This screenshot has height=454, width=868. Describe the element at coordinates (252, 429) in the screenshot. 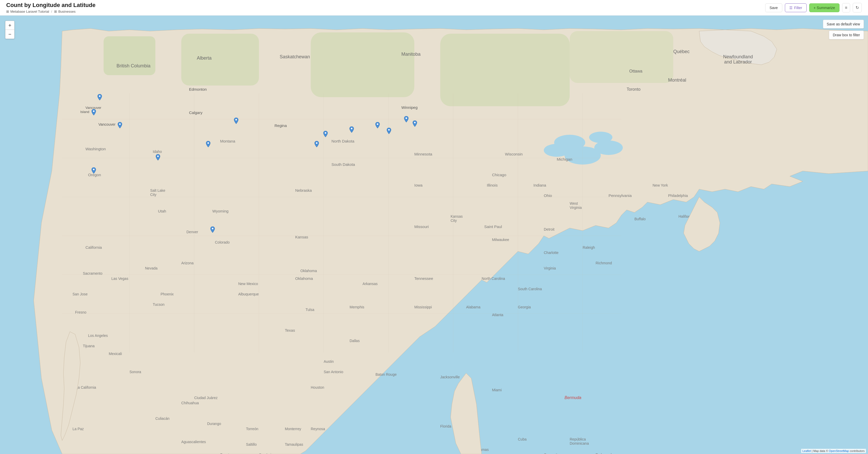

I see `svg-text: Torreón` at that location.